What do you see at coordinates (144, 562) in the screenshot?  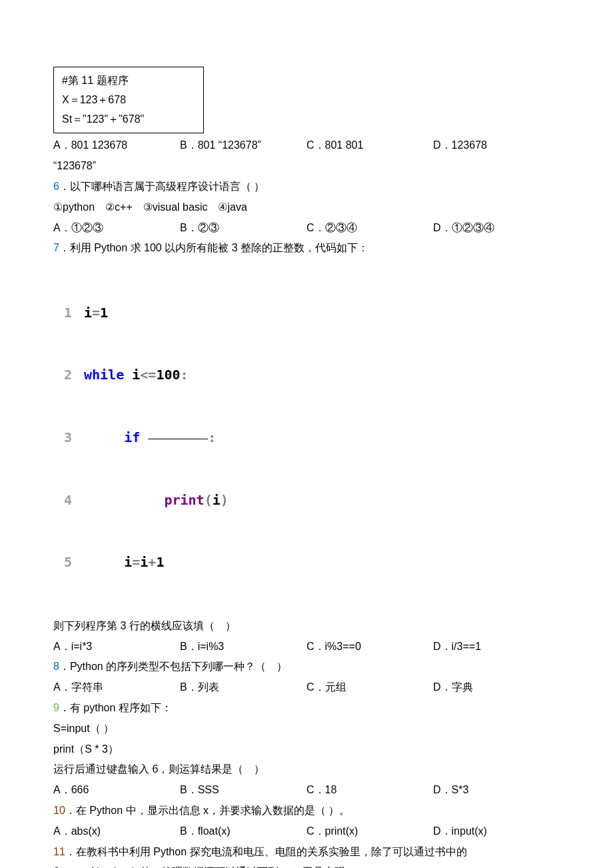 I see `c5c: i` at bounding box center [144, 562].